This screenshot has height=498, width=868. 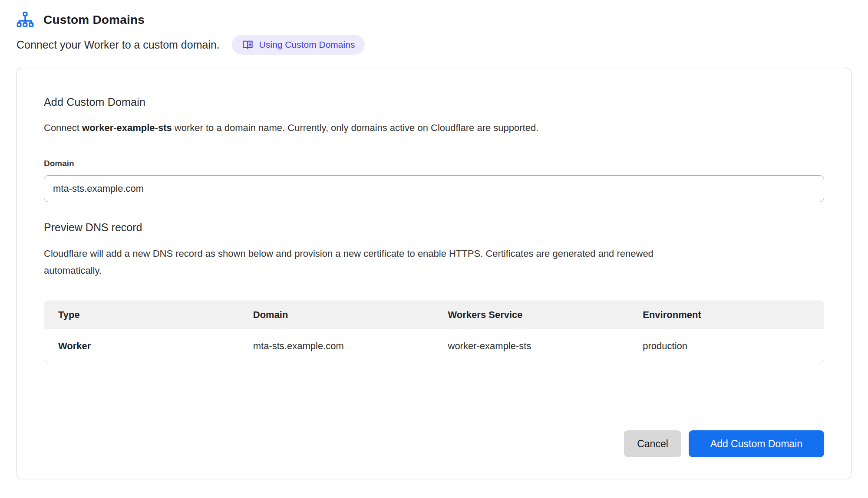 I want to click on add-custom-domain-button: Add Custom Domain, so click(x=756, y=444).